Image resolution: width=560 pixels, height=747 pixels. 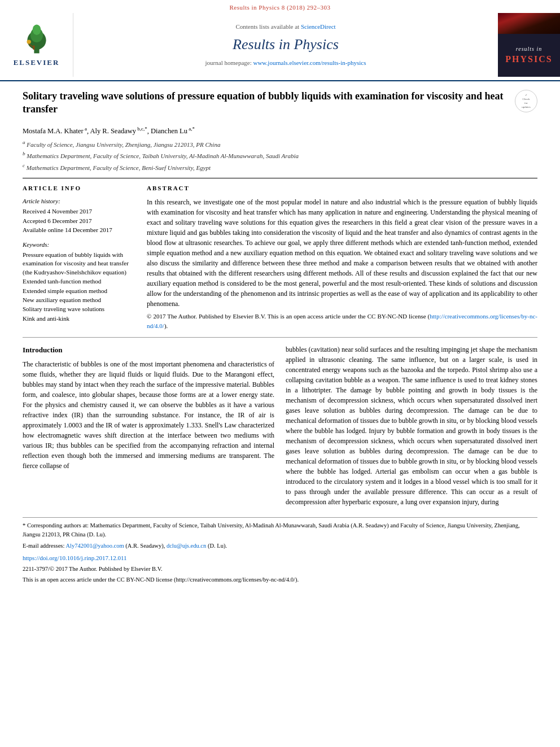 I want to click on available-date: Available online 14 December 2017, so click(x=79, y=230).